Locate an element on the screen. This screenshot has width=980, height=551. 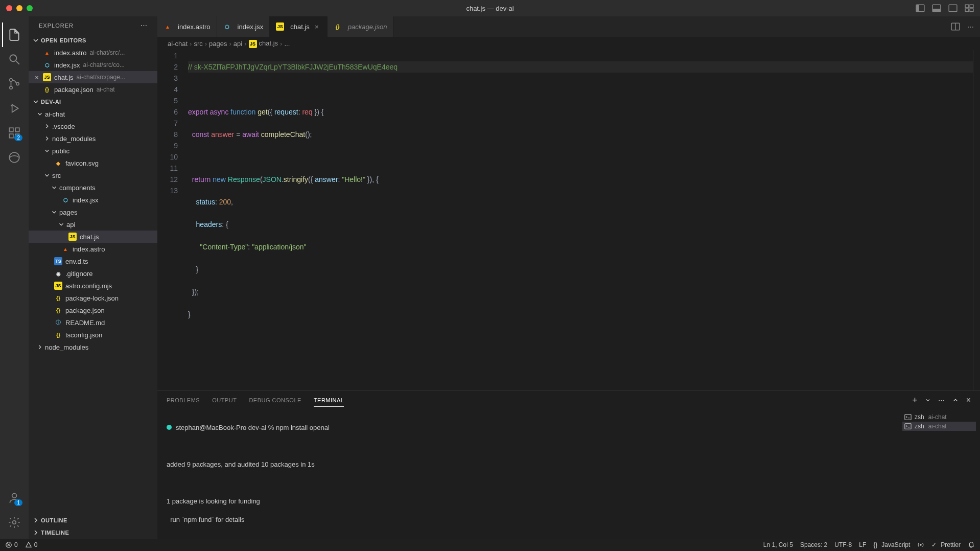
source-control-icon is located at coordinates (14, 84).